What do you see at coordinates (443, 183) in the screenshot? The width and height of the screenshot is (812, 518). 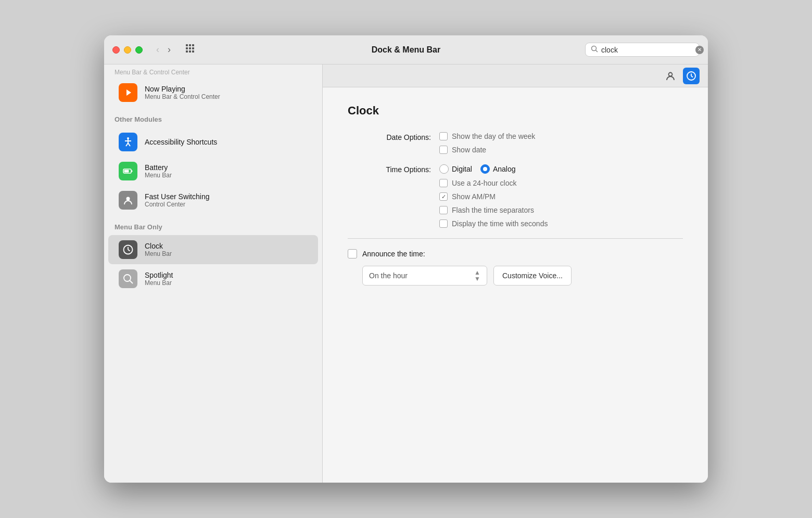 I see `use-24hr-checkbox` at bounding box center [443, 183].